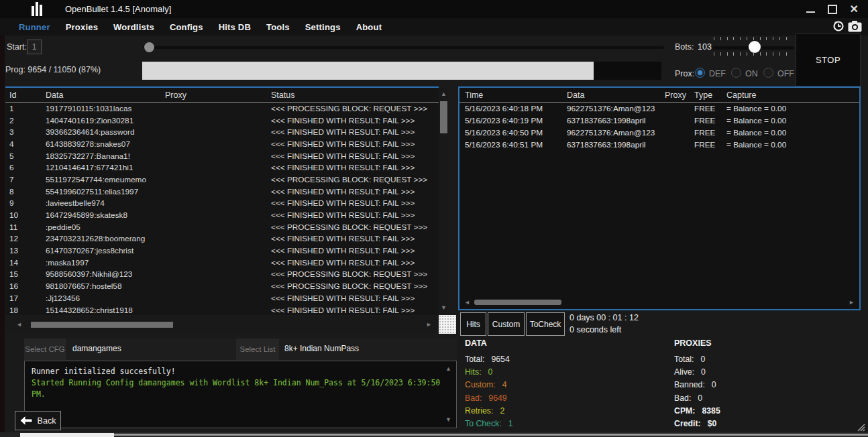 This screenshot has width=868, height=437. I want to click on table-row: 5/16/2023 6:40:50 PM 9622751376:Aman@123…, so click(659, 133).